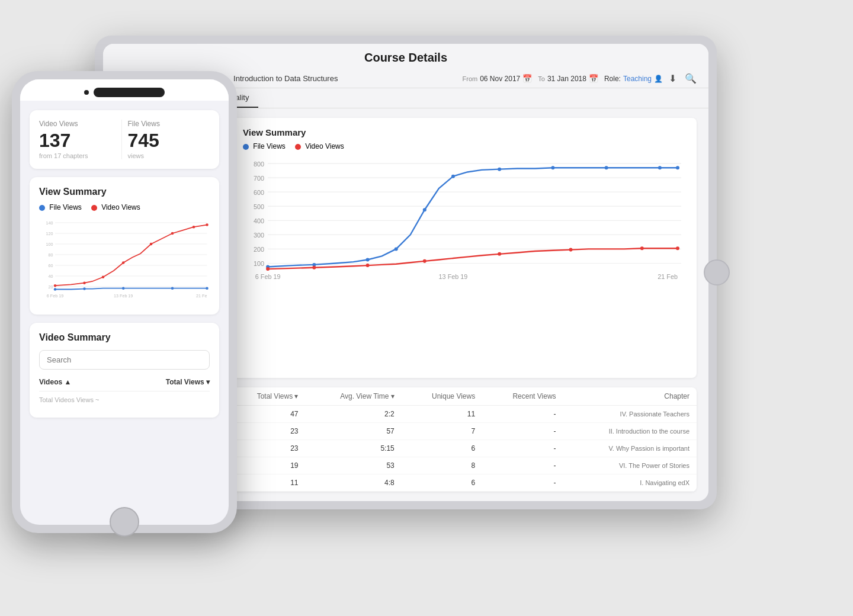 The height and width of the screenshot is (616, 853). Describe the element at coordinates (668, 277) in the screenshot. I see `svg-text: 21 Feb` at that location.